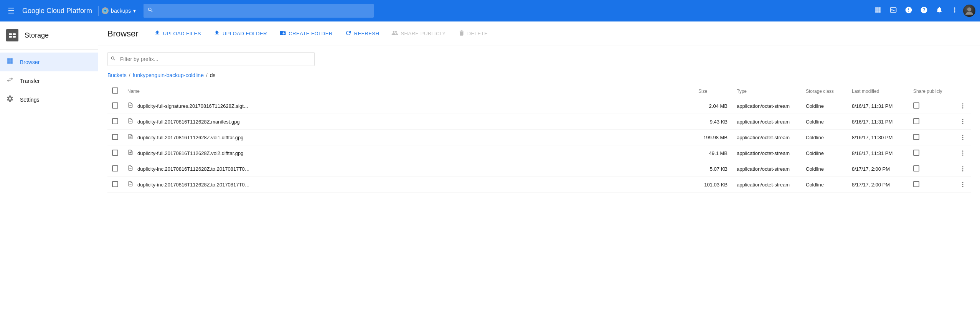 This screenshot has height=333, width=980. I want to click on row-file-name-3: duplicity-full.20170816T112628Z.vol2.dif…, so click(190, 153).